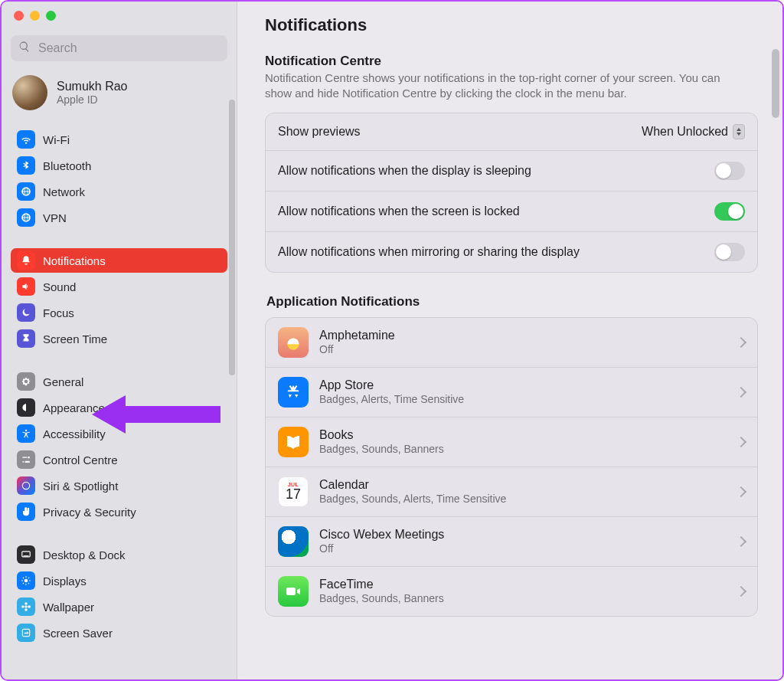 The height and width of the screenshot is (681, 784). I want to click on app-name: App Store, so click(523, 385).